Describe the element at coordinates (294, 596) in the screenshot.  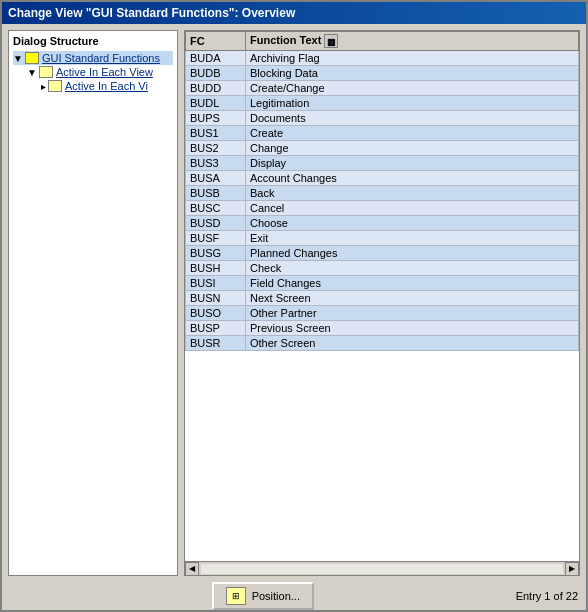
I see `bottom-area: ⊞ Position... Entry 1 of 22` at that location.